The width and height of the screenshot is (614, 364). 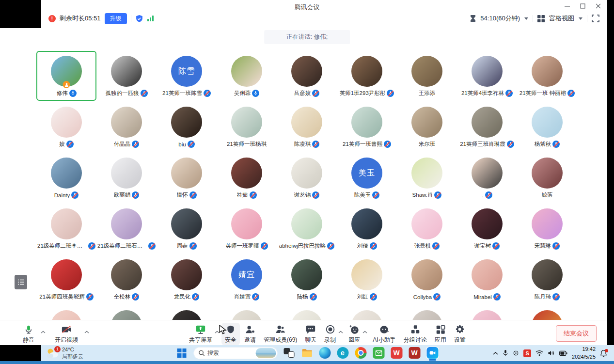 I want to click on participant-tile: 陈雪 21英师一班陈雪, so click(x=187, y=76).